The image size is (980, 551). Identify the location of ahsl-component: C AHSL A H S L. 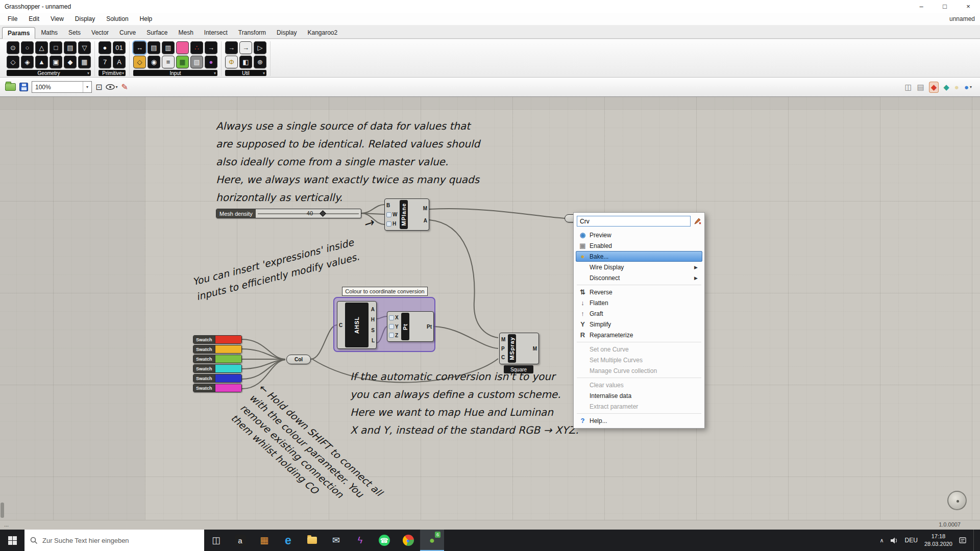
(357, 325).